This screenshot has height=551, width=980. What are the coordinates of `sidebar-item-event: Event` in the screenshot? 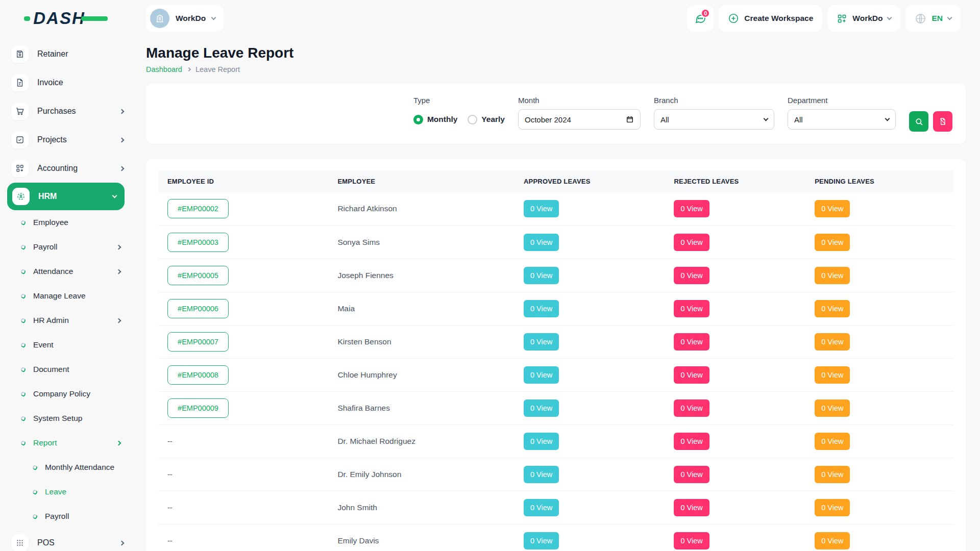 It's located at (66, 345).